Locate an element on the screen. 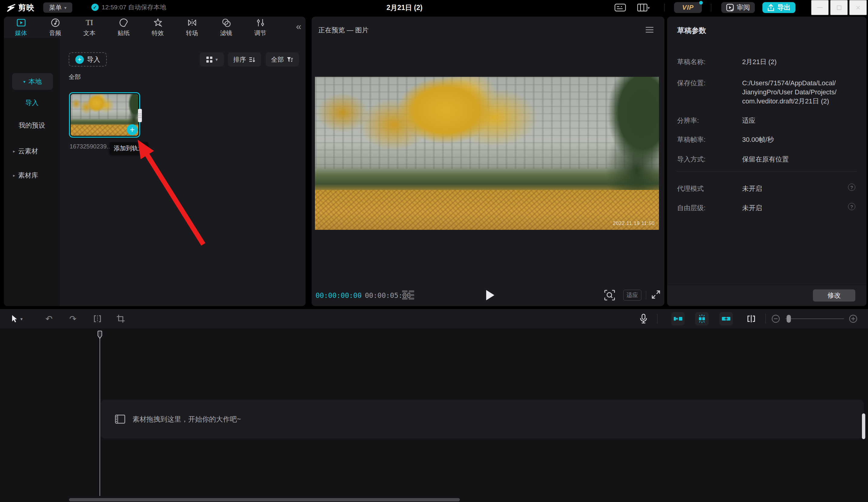 The height and width of the screenshot is (502, 868). clip-list-button is located at coordinates (409, 295).